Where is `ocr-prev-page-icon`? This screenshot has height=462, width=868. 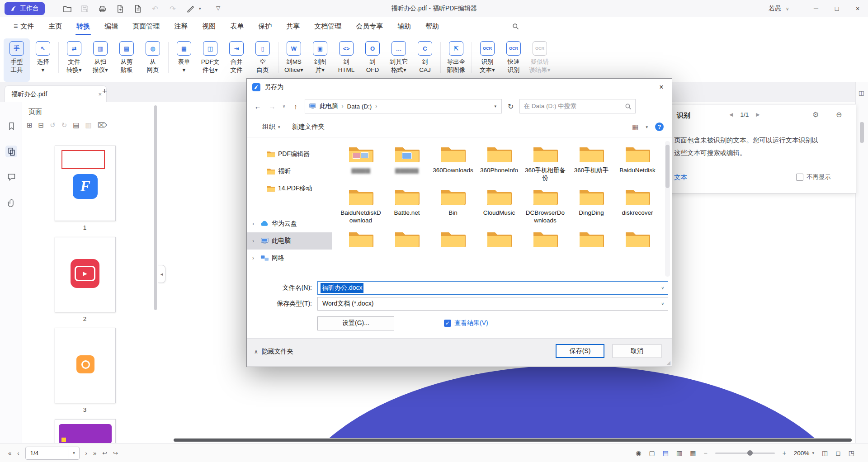
ocr-prev-page-icon is located at coordinates (731, 115).